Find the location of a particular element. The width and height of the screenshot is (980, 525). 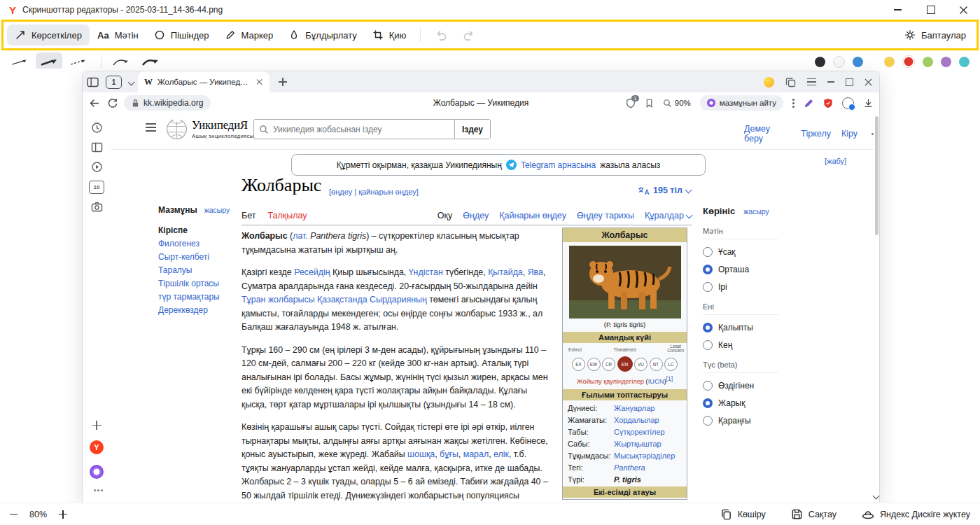

color-swatch-purple is located at coordinates (946, 62).